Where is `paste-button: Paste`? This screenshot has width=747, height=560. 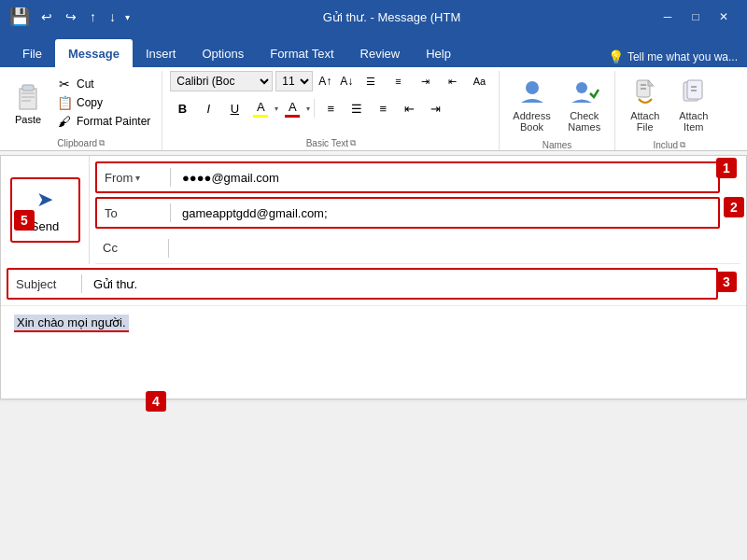
paste-button: Paste is located at coordinates (28, 103).